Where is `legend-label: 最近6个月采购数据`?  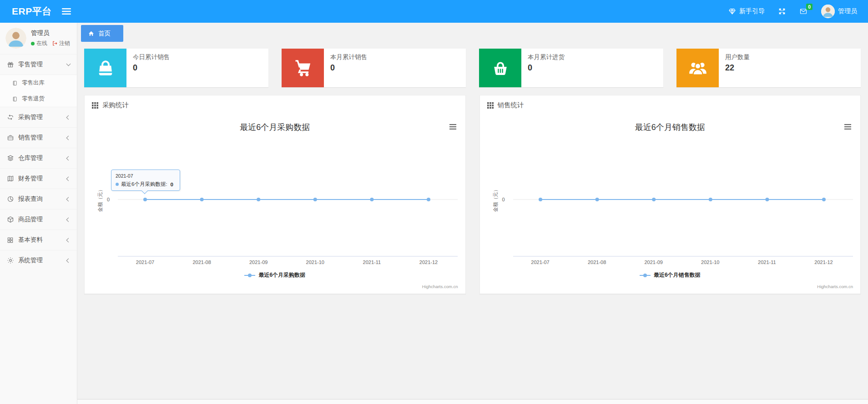
legend-label: 最近6个月采购数据 is located at coordinates (282, 275).